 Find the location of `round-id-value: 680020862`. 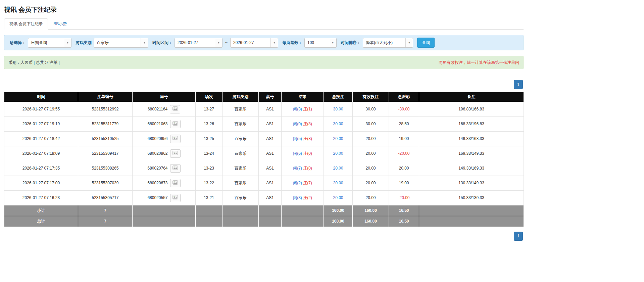

round-id-value: 680020862 is located at coordinates (157, 153).